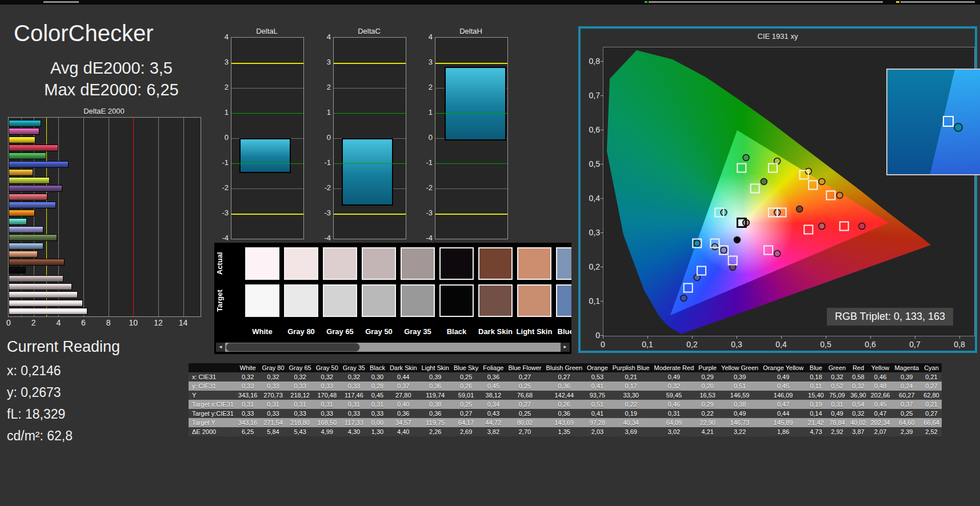  Describe the element at coordinates (534, 300) in the screenshot. I see `swatch-target-light-skin` at that location.